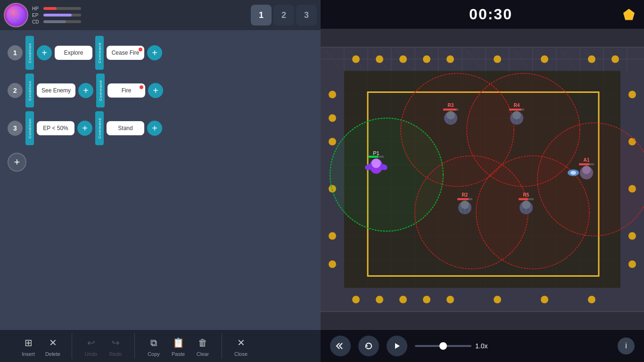 The height and width of the screenshot is (362, 644). What do you see at coordinates (178, 354) in the screenshot?
I see `paste-label: Paste` at bounding box center [178, 354].